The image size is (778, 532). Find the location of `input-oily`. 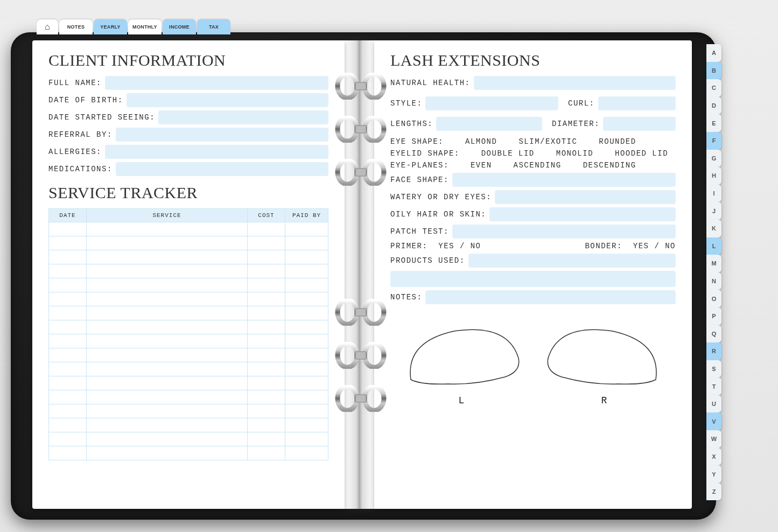

input-oily is located at coordinates (583, 214).